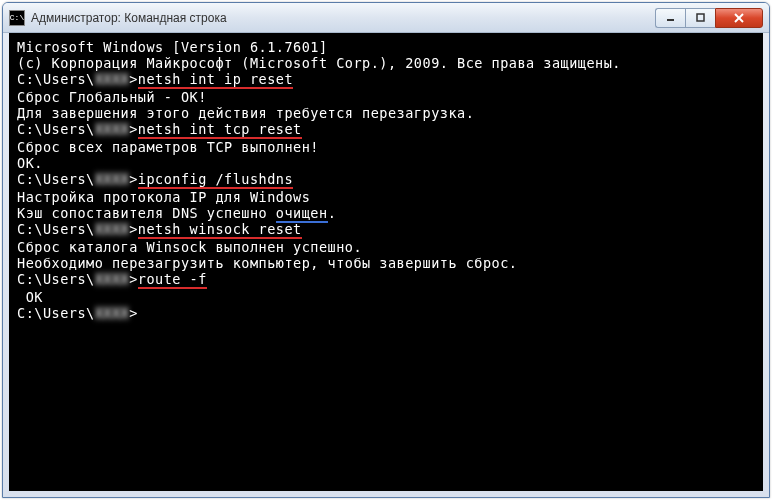 This screenshot has height=500, width=772. I want to click on command-1: netsh int ip reset, so click(216, 80).